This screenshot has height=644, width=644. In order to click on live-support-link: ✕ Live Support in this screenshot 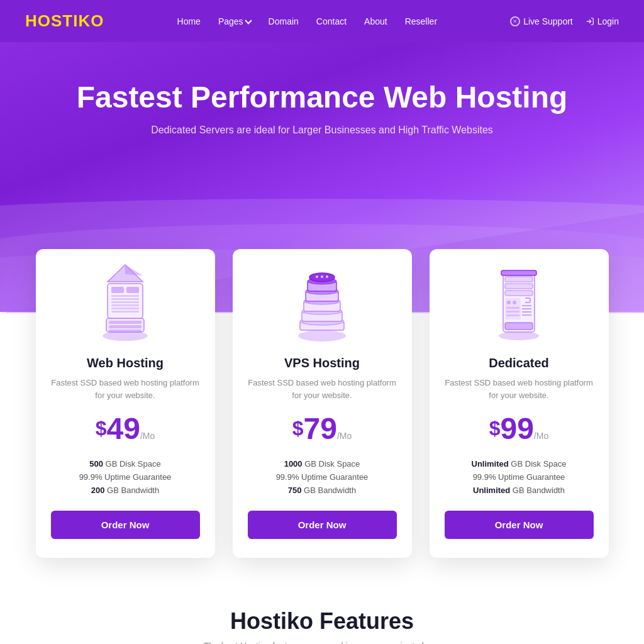, I will do `click(541, 21)`.